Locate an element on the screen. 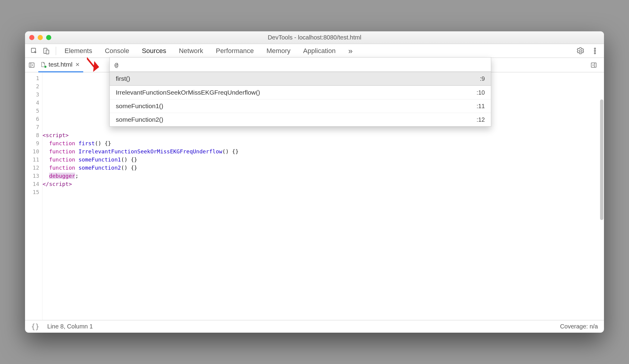 This screenshot has height=364, width=629. code-line: function IrrelevantFunctionSeekOrMissEKG… is located at coordinates (323, 151).